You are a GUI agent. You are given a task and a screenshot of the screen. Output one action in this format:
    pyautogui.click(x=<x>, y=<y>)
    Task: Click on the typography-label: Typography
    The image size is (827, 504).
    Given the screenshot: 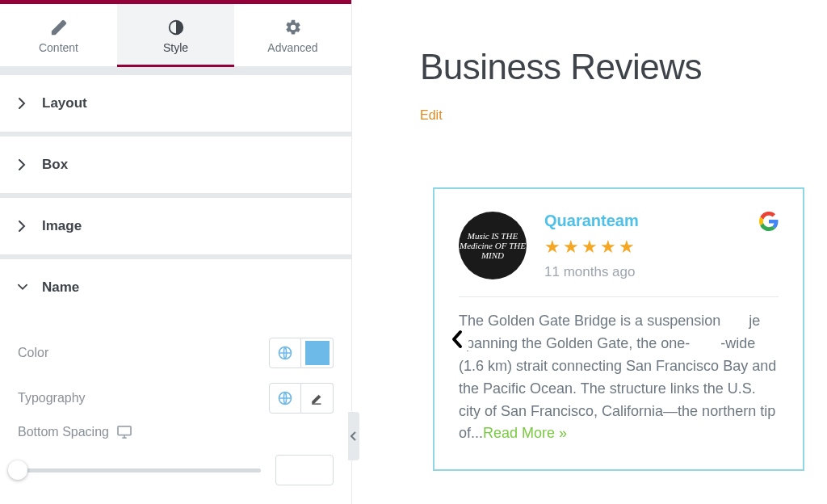 What is the action you would take?
    pyautogui.click(x=52, y=398)
    